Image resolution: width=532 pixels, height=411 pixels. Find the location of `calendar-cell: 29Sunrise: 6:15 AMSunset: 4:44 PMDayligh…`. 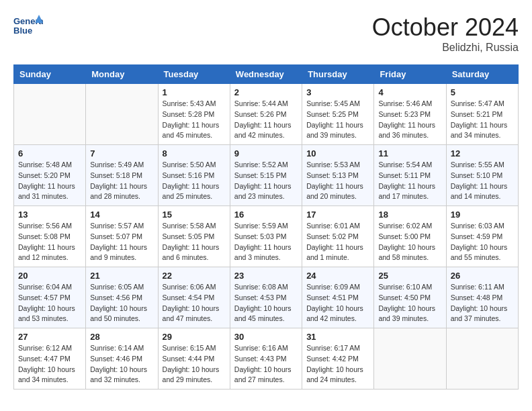

calendar-cell: 29Sunrise: 6:15 AMSunset: 4:44 PMDayligh… is located at coordinates (193, 359).